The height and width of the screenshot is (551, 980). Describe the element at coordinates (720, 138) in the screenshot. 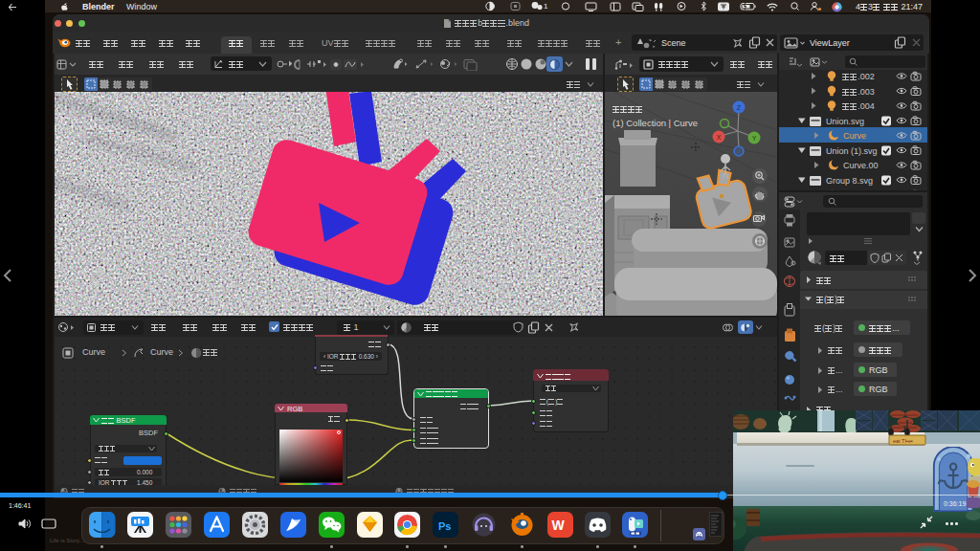

I see `svg-text: X` at that location.